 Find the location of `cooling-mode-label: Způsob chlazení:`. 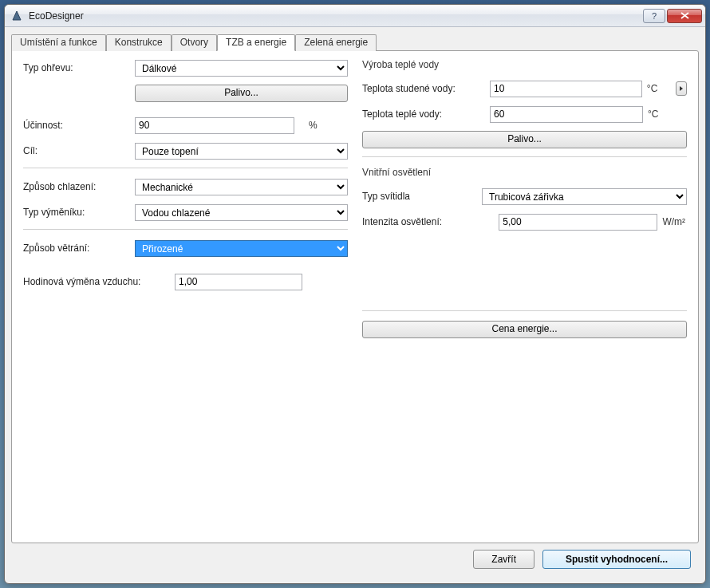

cooling-mode-label: Způsob chlazení: is located at coordinates (79, 187).